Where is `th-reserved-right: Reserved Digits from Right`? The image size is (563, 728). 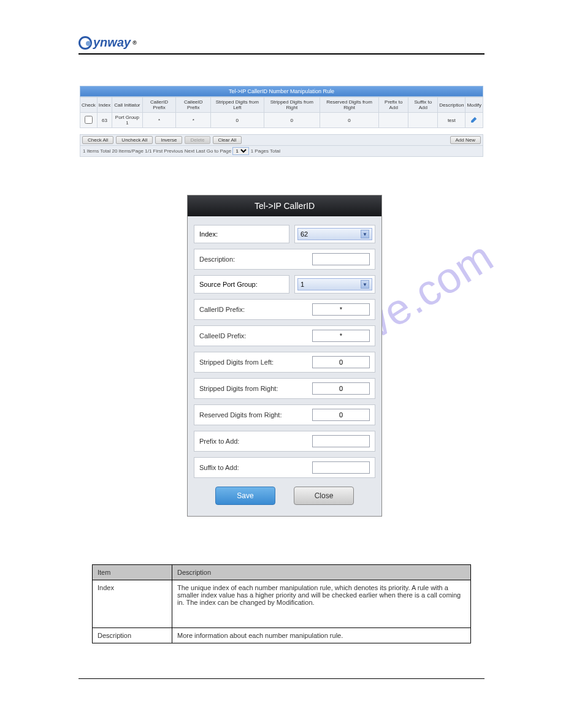 th-reserved-right: Reserved Digits from Right is located at coordinates (350, 105).